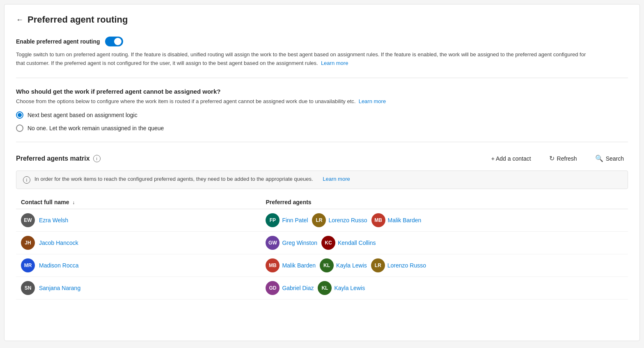  I want to click on contact-avatar: SN, so click(28, 288).